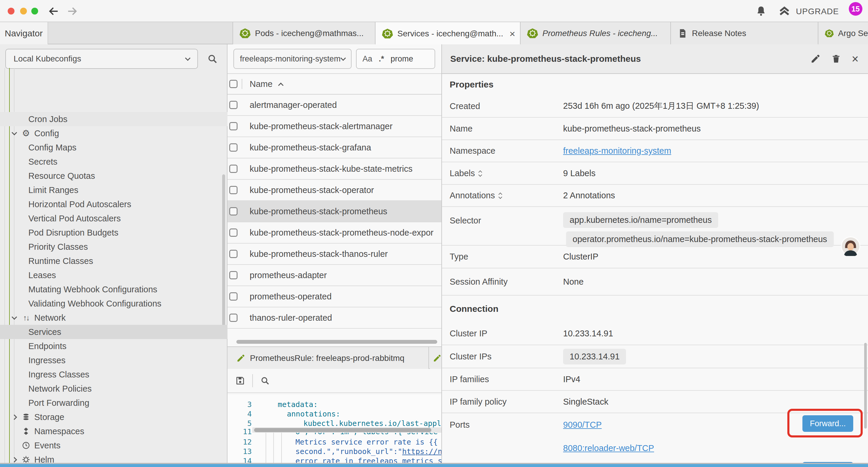  Describe the element at coordinates (655, 84) in the screenshot. I see `section-heading-properties: Properties` at that location.